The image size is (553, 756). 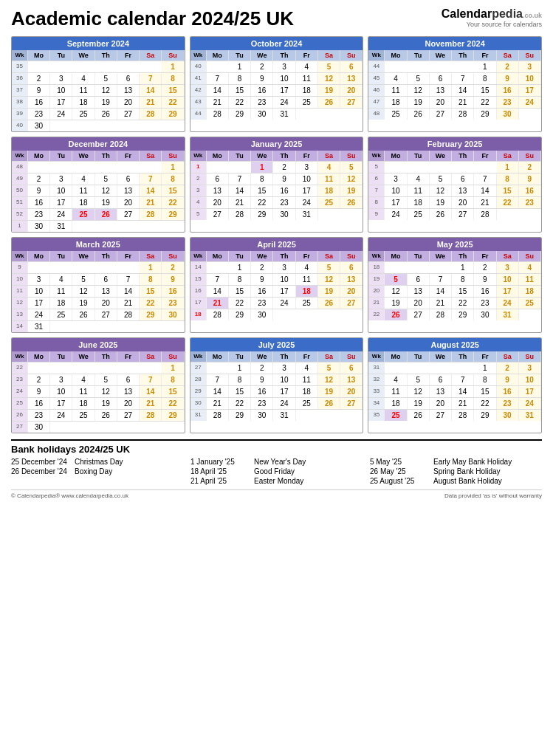 I want to click on cal-cell-fr: 20, so click(x=128, y=202).